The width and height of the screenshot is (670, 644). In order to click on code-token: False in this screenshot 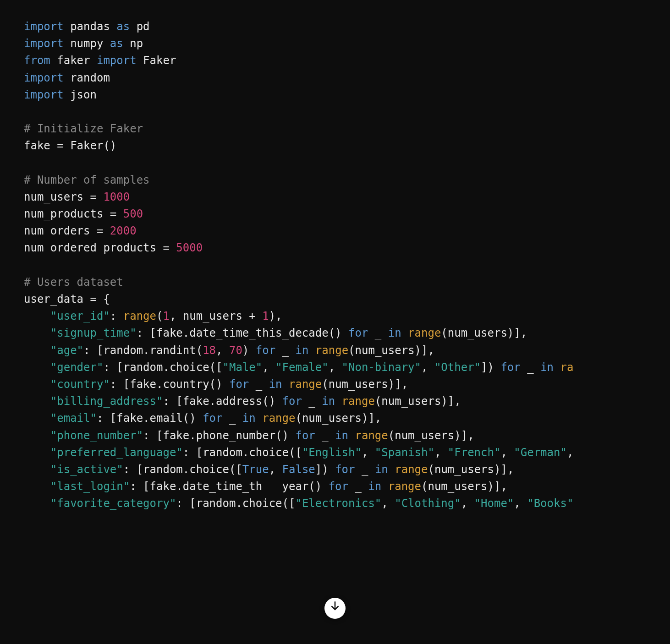, I will do `click(299, 469)`.